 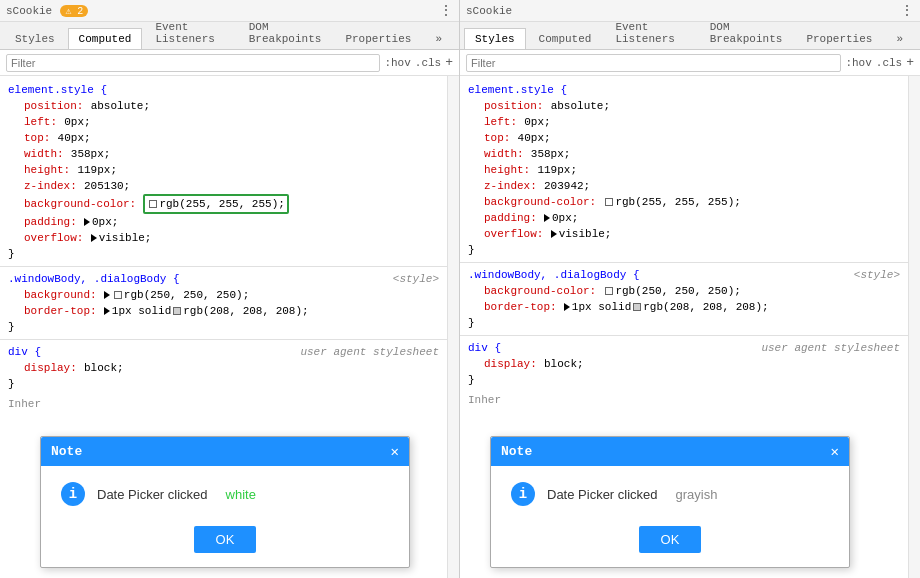 What do you see at coordinates (835, 452) in the screenshot?
I see `right-note-close-button: ✕` at bounding box center [835, 452].